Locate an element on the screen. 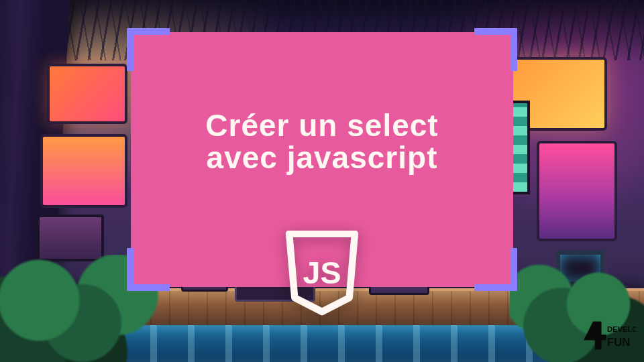 The height and width of the screenshot is (362, 644). corner-bracket-tl is located at coordinates (148, 50).